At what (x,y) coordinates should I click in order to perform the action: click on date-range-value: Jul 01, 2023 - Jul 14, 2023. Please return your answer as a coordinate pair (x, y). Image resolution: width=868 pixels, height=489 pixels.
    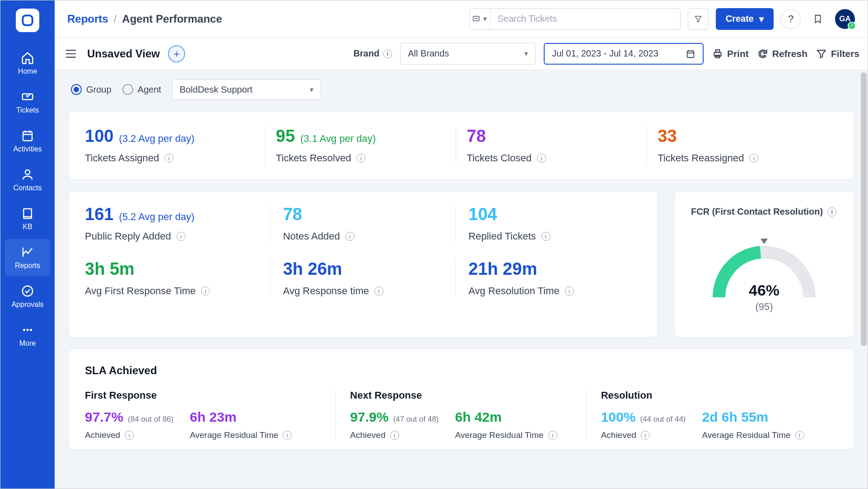
    Looking at the image, I should click on (605, 53).